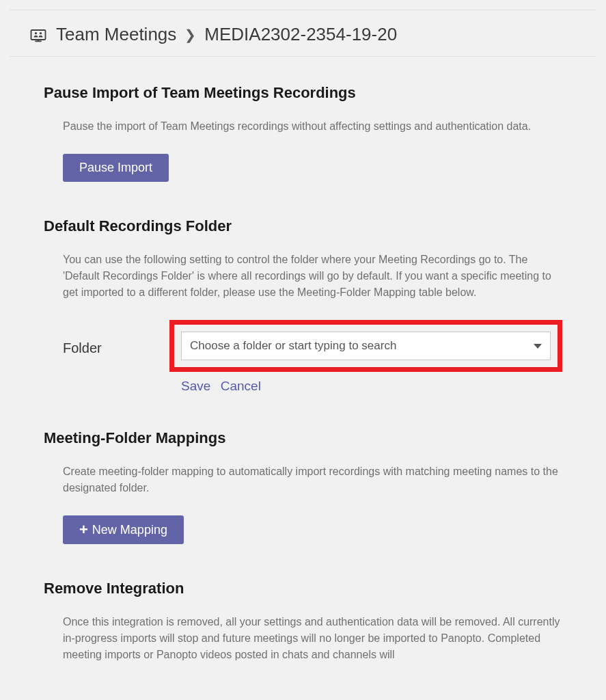  I want to click on top-divider, so click(303, 10).